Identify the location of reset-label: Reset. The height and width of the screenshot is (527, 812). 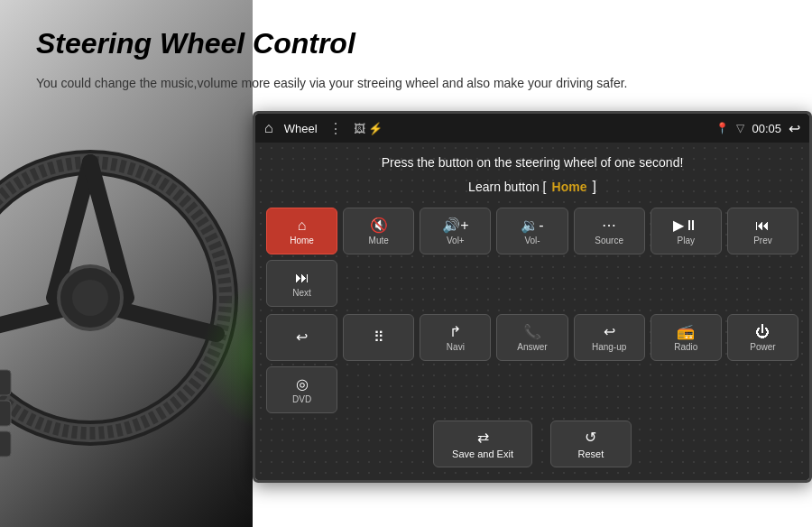
(592, 454).